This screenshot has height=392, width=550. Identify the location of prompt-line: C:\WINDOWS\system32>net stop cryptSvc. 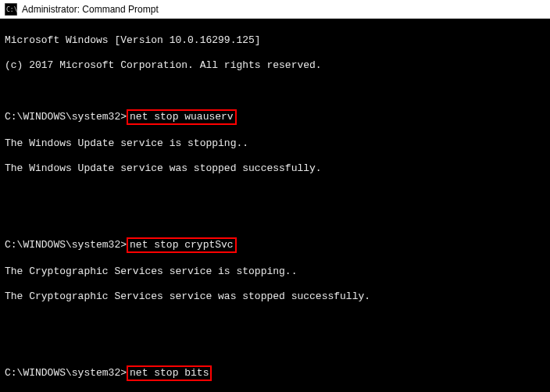
(275, 245).